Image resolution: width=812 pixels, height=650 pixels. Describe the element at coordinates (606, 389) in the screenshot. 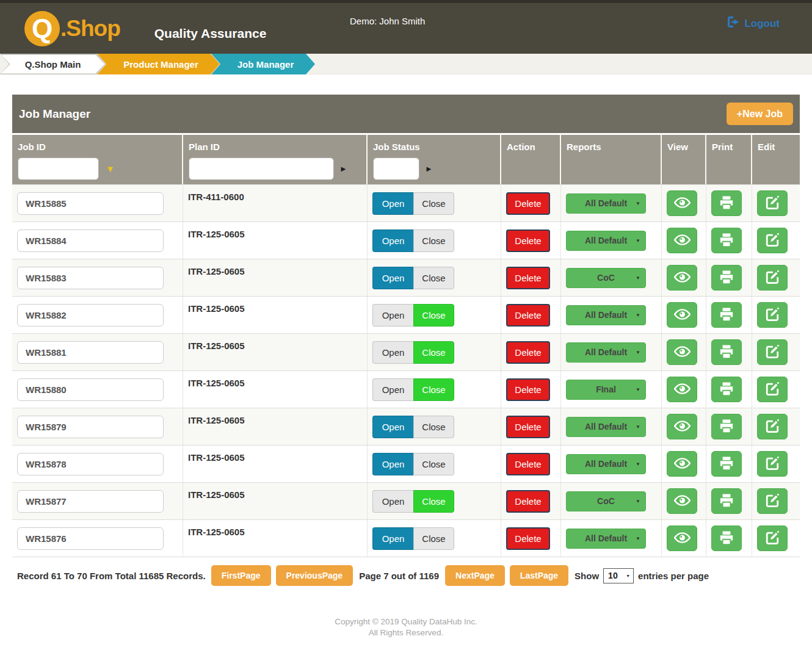

I see `reports-dropdown: FInal ▼` at that location.